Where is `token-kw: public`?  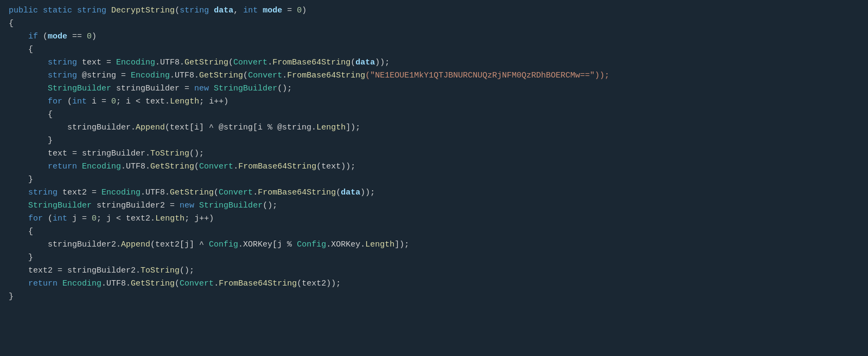 token-kw: public is located at coordinates (23, 11).